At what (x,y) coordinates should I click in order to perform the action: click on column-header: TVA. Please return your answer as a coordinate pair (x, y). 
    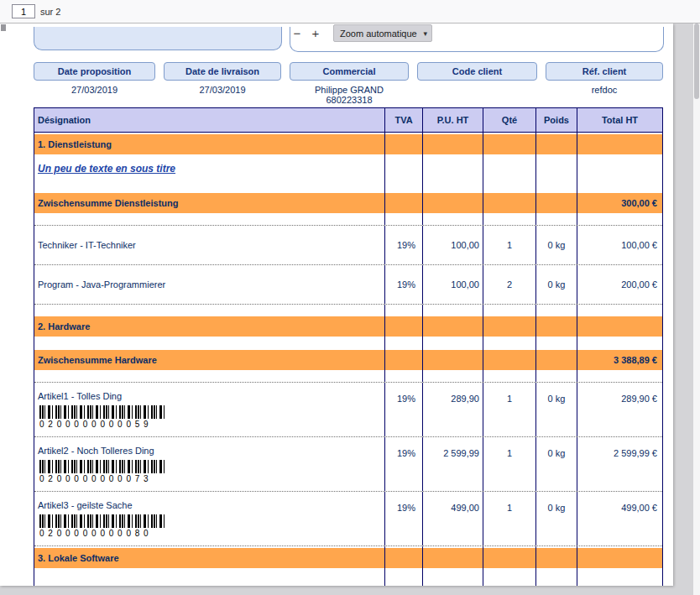
    Looking at the image, I should click on (405, 120).